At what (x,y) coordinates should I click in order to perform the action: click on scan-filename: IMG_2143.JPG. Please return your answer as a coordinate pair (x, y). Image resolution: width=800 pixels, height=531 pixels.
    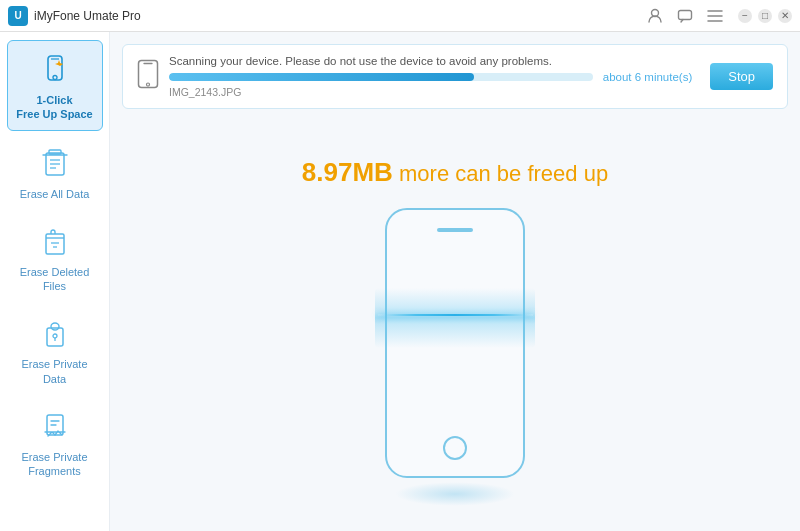
    Looking at the image, I should click on (381, 92).